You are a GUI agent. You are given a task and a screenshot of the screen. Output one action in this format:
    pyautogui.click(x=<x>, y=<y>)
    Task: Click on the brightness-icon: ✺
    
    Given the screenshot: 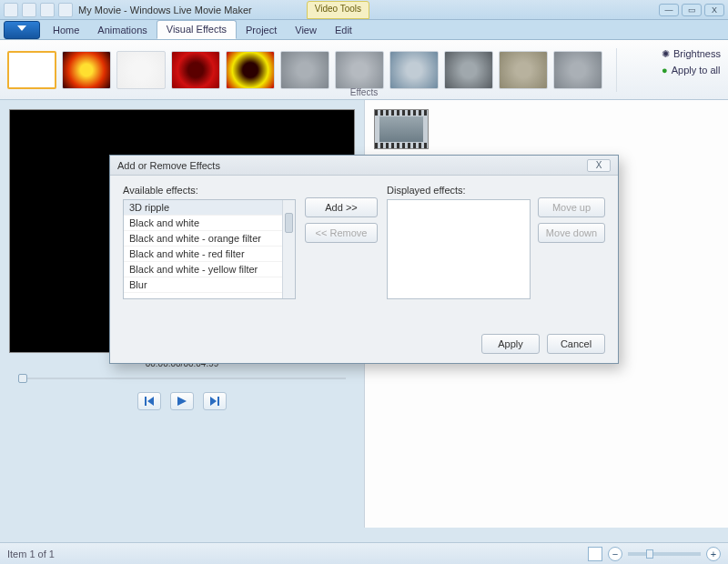 What is the action you would take?
    pyautogui.click(x=666, y=55)
    